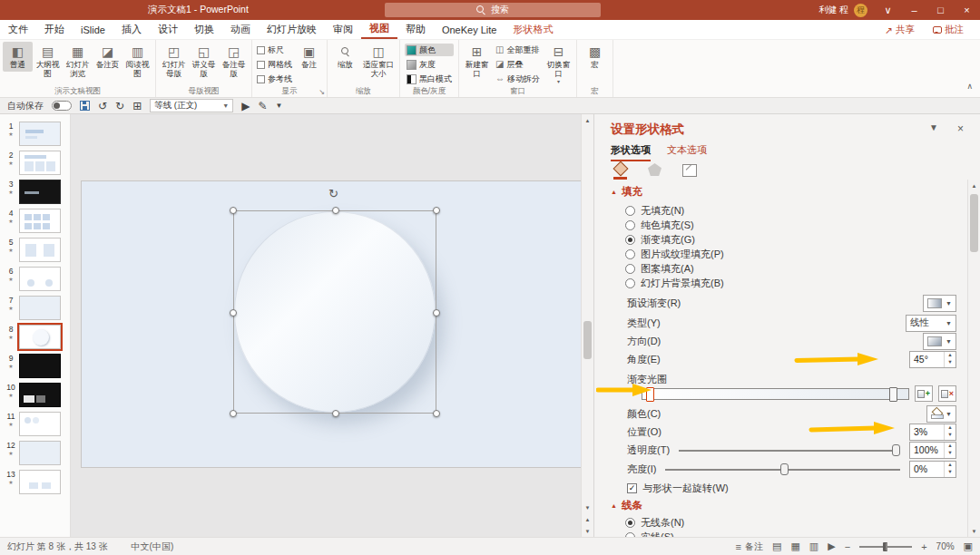 This screenshot has width=980, height=555. What do you see at coordinates (191, 105) in the screenshot?
I see `font-name-dropdown: 等线 (正文)▼` at bounding box center [191, 105].